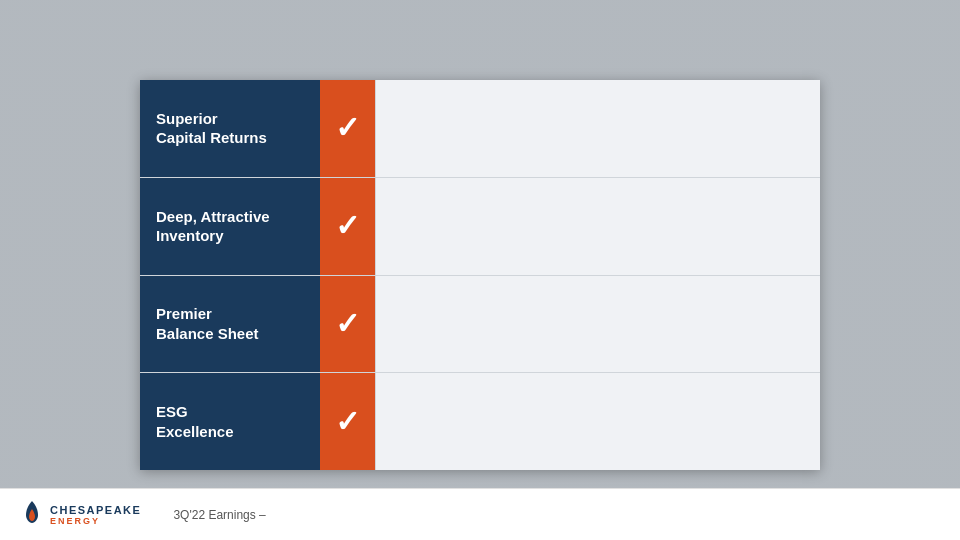 The image size is (960, 540). What do you see at coordinates (348, 422) in the screenshot?
I see `checkmark-icon-4: ✓` at bounding box center [348, 422].